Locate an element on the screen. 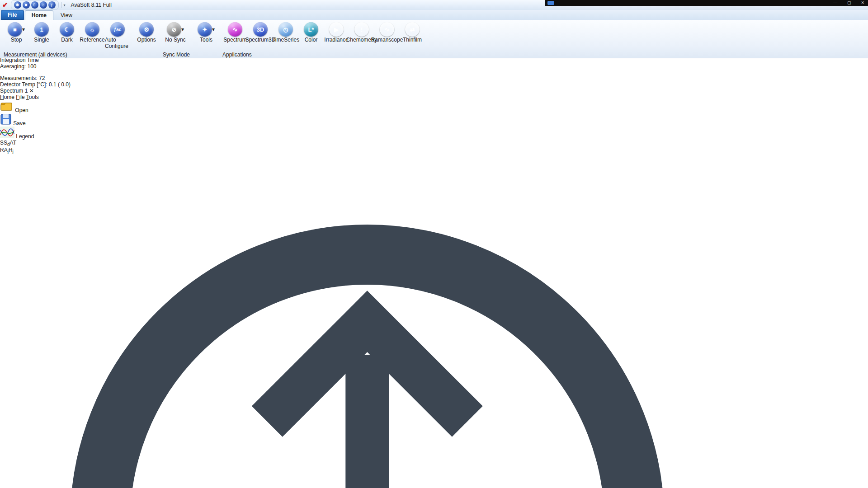 The image size is (868, 488). auto-configure-label: Auto Configure is located at coordinates (118, 43).